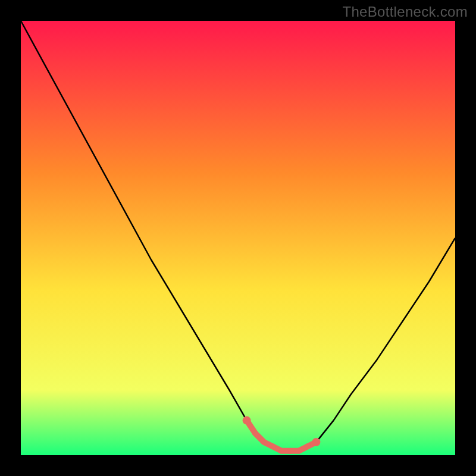 The width and height of the screenshot is (476, 476). I want to click on highlight-dot-end, so click(316, 442).